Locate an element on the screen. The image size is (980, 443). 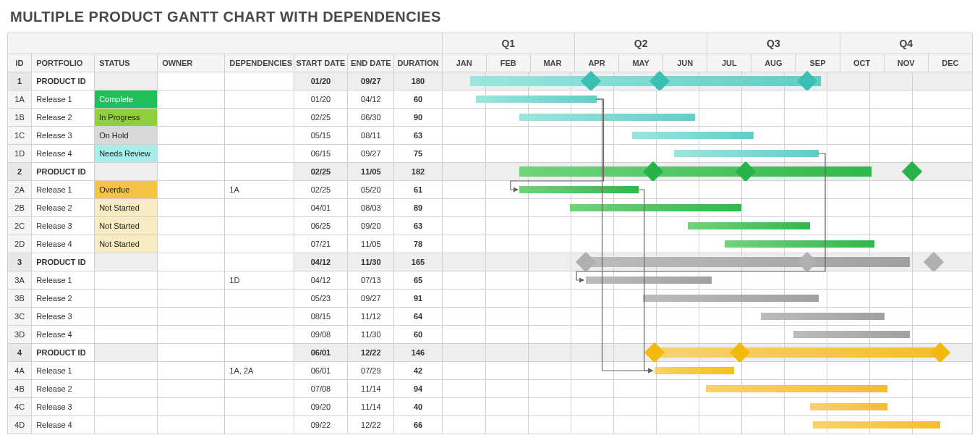
cell-duration: 63 is located at coordinates (418, 226).